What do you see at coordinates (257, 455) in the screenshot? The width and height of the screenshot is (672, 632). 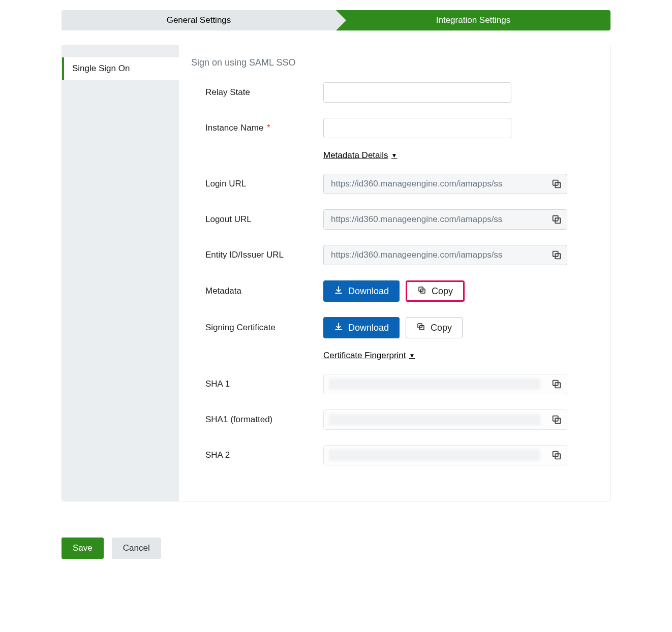 I see `label-sha2: SHA 2` at bounding box center [257, 455].